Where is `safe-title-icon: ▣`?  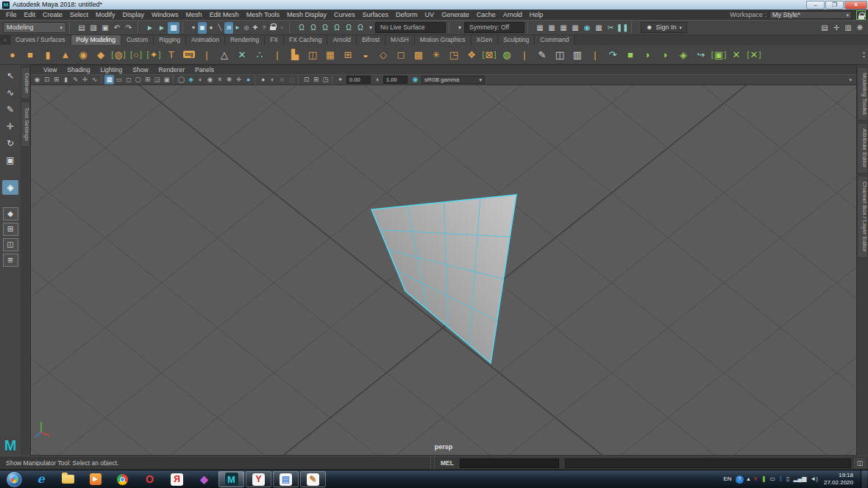 safe-title-icon: ▣ is located at coordinates (166, 79).